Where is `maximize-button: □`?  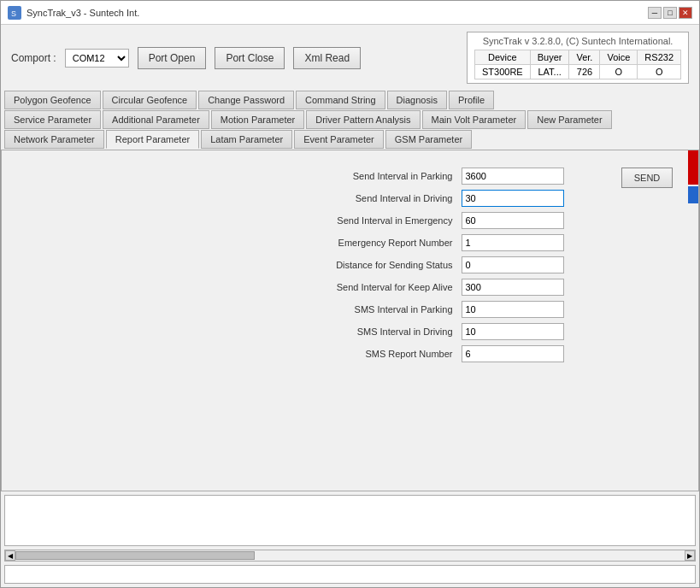
maximize-button: □ is located at coordinates (670, 13).